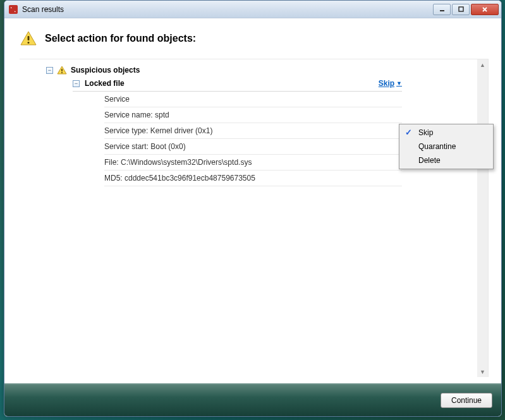 The height and width of the screenshot is (420, 505). I want to click on page-header: Select action for found objects:, so click(254, 39).